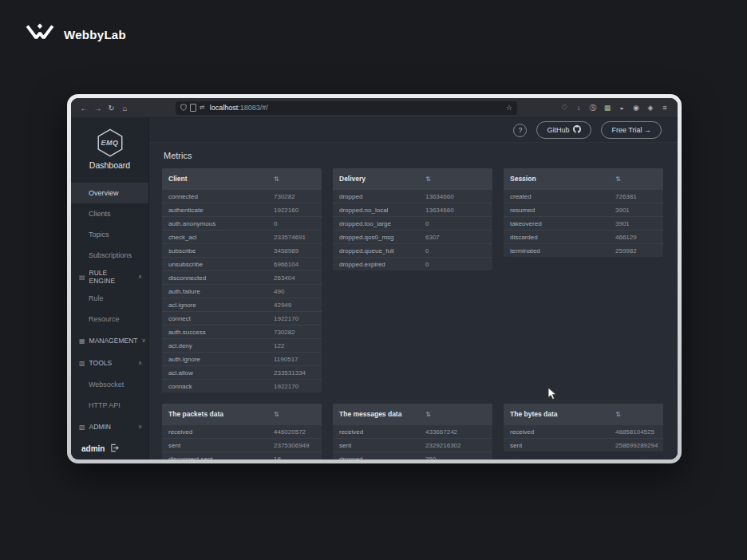 This screenshot has width=747, height=560. Describe the element at coordinates (218, 386) in the screenshot. I see `metric-name: connack` at that location.